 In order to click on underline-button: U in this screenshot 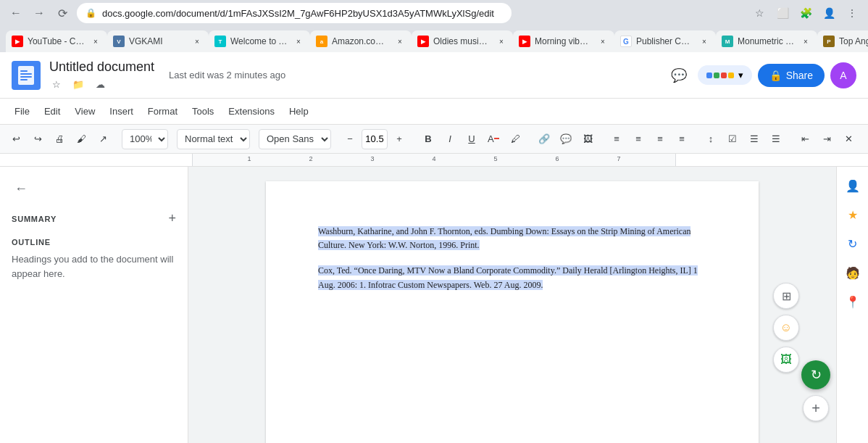, I will do `click(472, 139)`.